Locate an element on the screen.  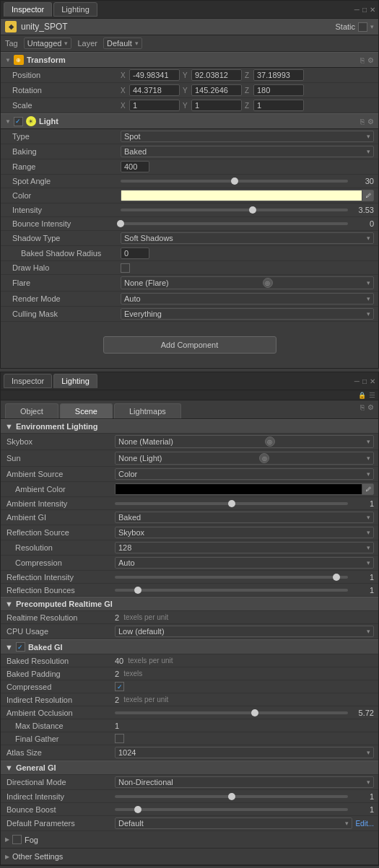
resolution-dropdown: 128 is located at coordinates (244, 548).